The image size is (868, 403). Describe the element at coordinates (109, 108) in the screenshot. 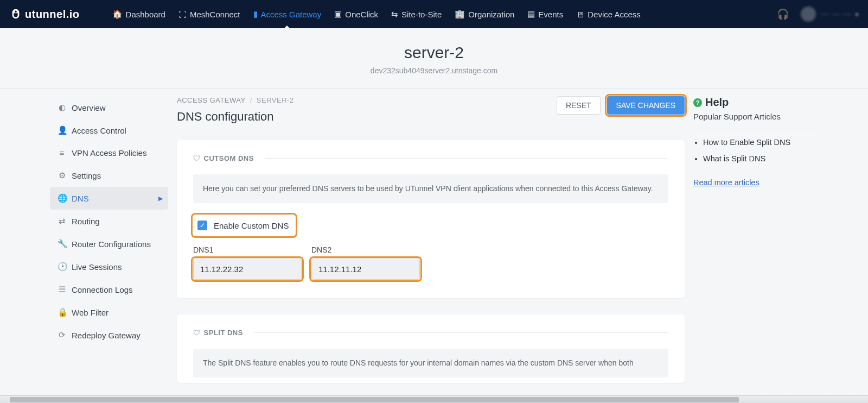

I see `sidebar-item-overview: ◐Overview` at that location.